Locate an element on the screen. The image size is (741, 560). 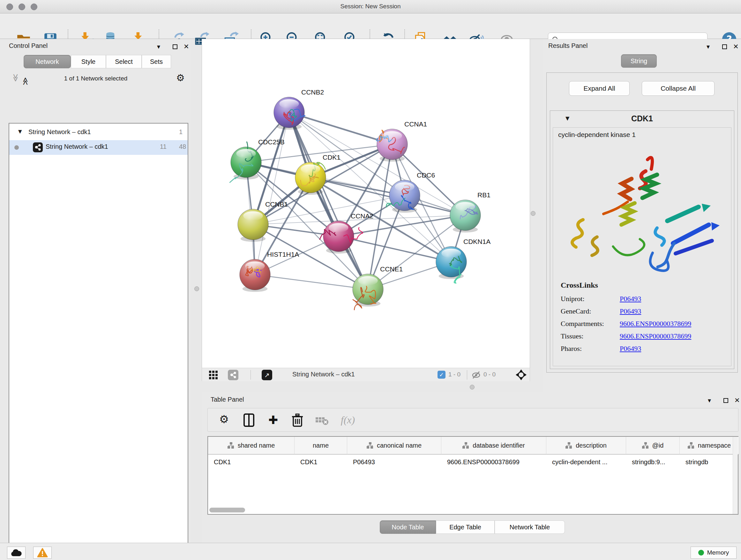
left-splitter-handle is located at coordinates (197, 289).